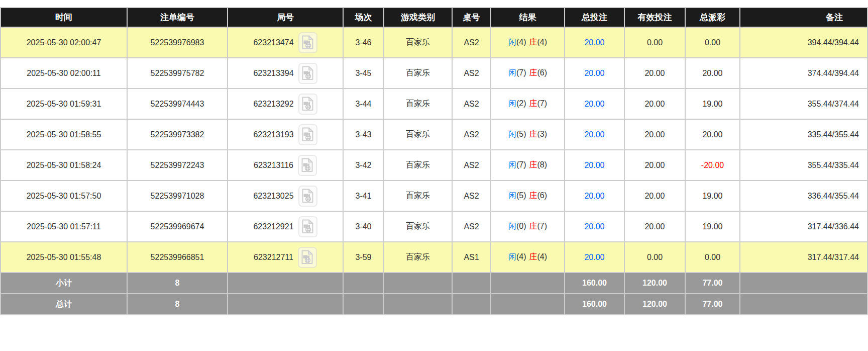 The image size is (868, 351). Describe the element at coordinates (804, 165) in the screenshot. I see `cell-remark: 355.44/335.44` at that location.